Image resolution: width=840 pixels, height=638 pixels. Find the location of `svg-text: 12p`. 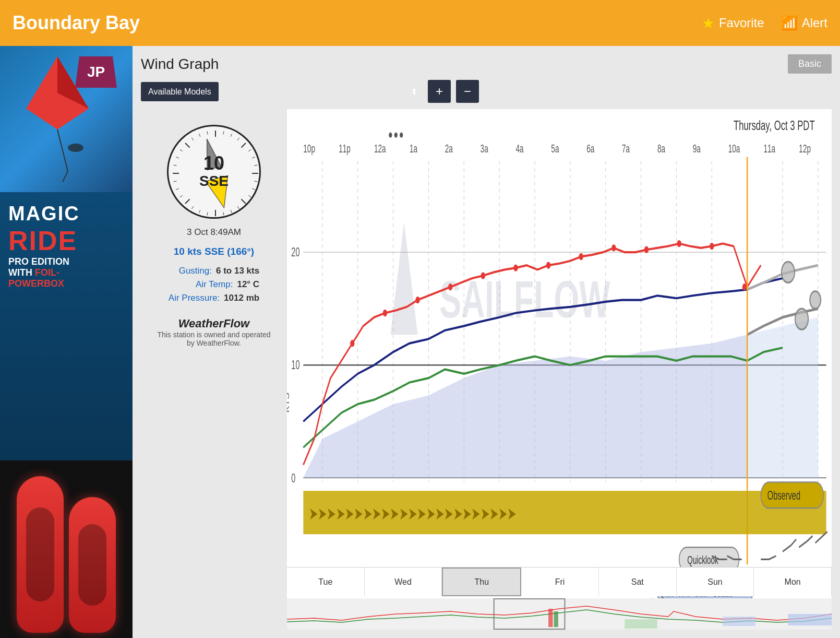

svg-text: 12p is located at coordinates (805, 149).